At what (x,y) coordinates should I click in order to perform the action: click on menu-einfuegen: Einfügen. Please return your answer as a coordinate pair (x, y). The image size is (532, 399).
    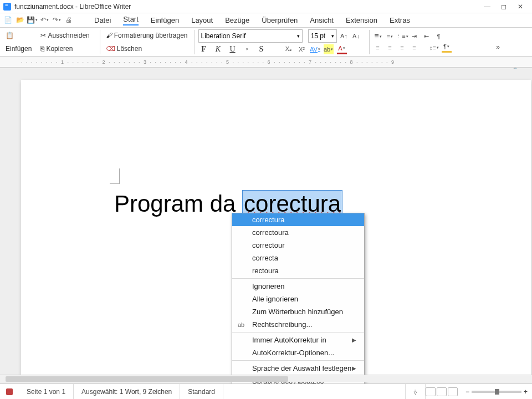
    Looking at the image, I should click on (165, 20).